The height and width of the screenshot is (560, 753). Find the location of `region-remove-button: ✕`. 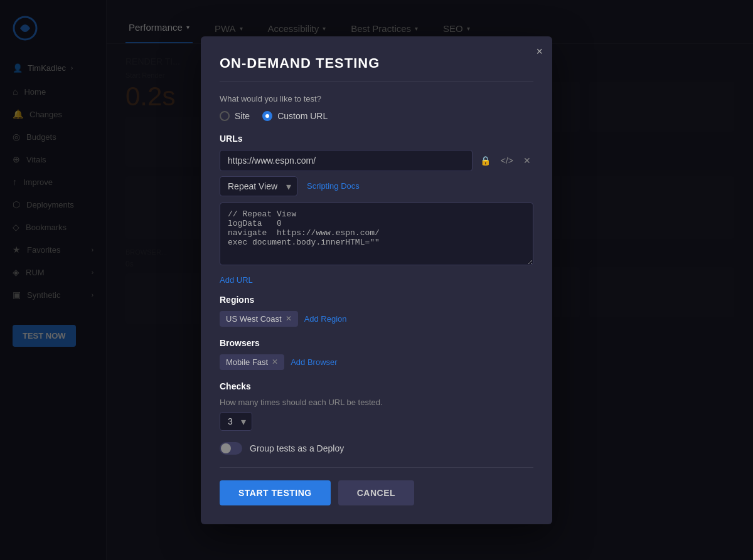

region-remove-button: ✕ is located at coordinates (289, 319).